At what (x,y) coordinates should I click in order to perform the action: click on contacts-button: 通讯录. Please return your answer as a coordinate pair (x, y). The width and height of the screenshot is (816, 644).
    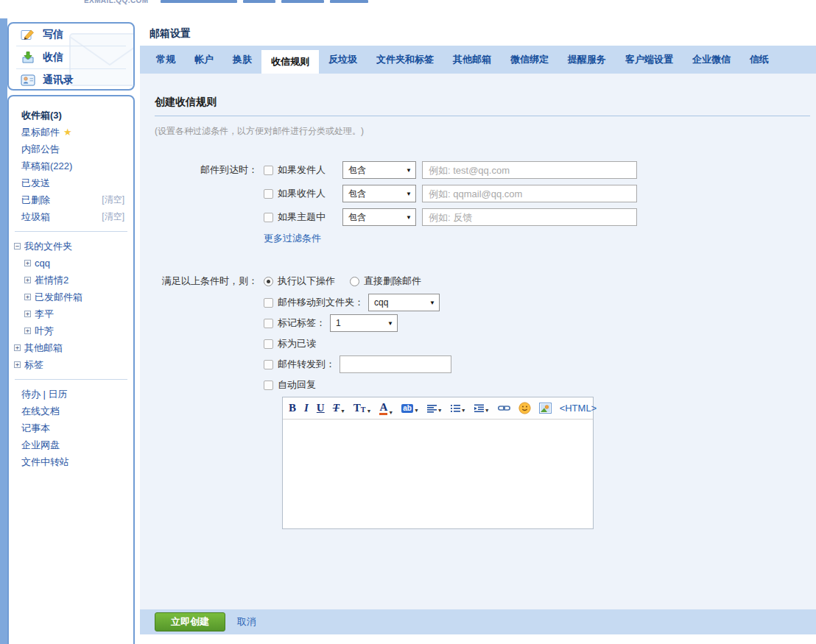
    Looking at the image, I should click on (71, 79).